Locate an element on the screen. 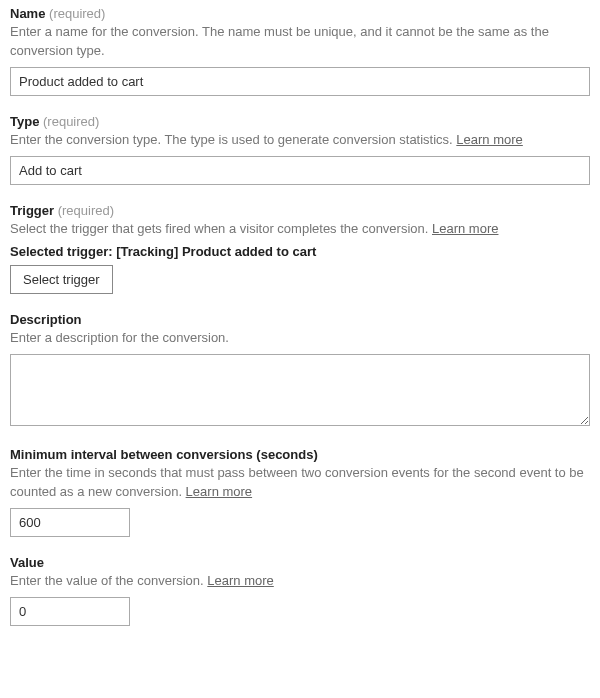 The width and height of the screenshot is (600, 698). value-learn-more-link: Learn more is located at coordinates (240, 580).